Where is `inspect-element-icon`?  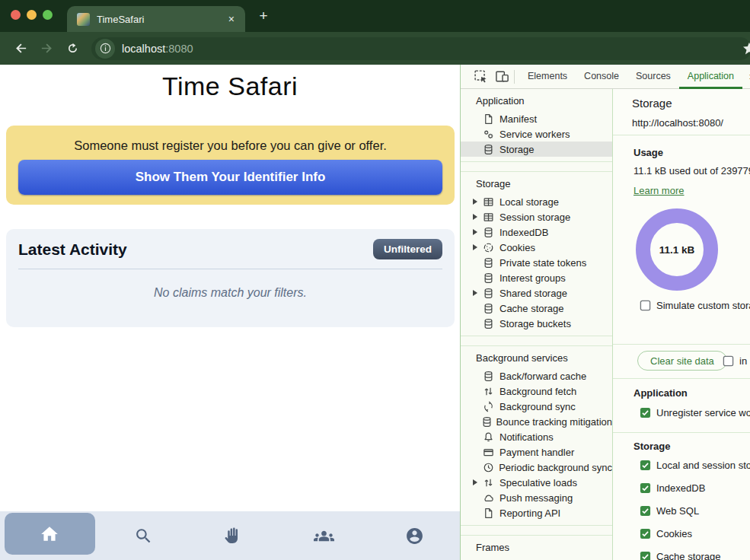
inspect-element-icon is located at coordinates (480, 77).